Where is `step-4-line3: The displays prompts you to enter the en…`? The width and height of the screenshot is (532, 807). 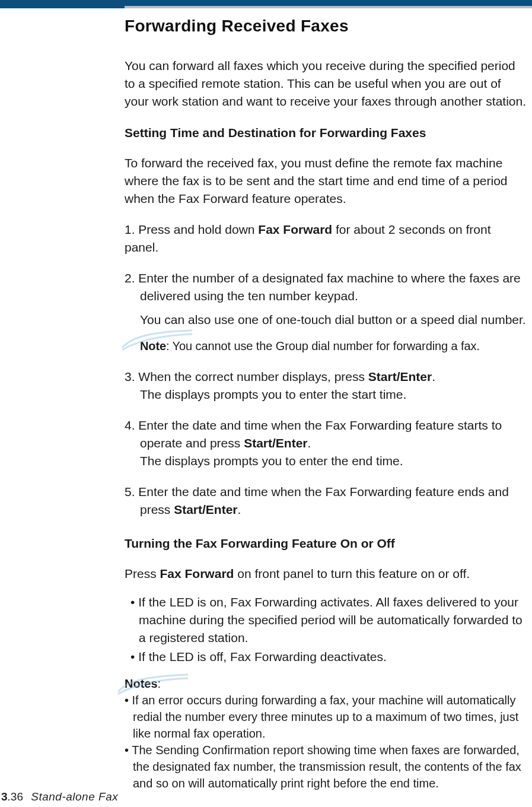
step-4-line3: The displays prompts you to enter the en… is located at coordinates (272, 460).